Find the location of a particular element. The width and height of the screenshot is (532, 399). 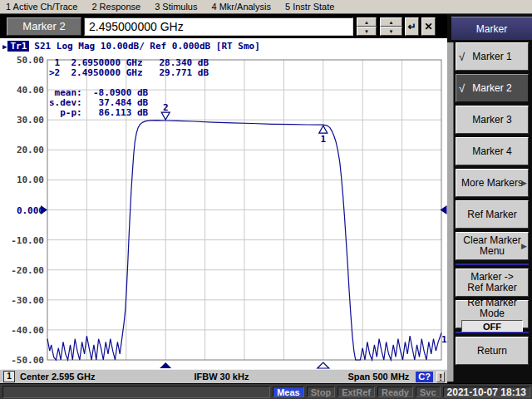

softkey-label: Marker 3 is located at coordinates (492, 120).